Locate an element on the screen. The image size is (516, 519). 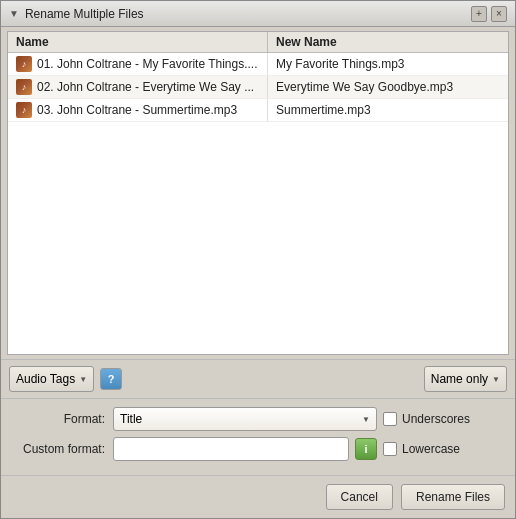
file-new-name-cell: My Favorite Things.mp3 is located at coordinates (388, 64).